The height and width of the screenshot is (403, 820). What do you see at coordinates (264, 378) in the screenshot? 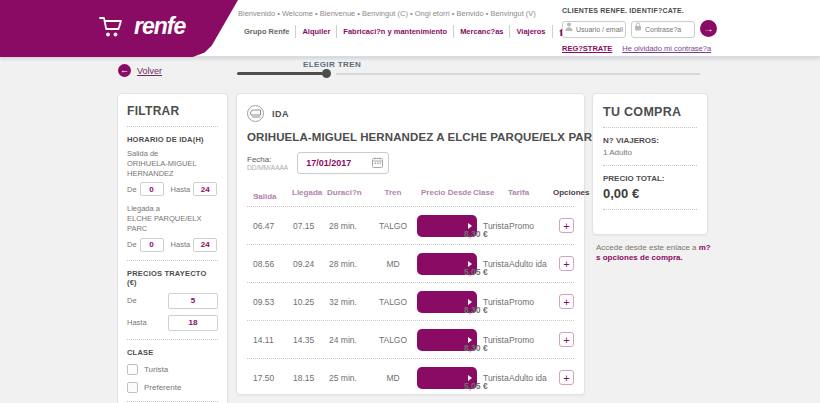
I see `cell-salida: 17.50` at bounding box center [264, 378].